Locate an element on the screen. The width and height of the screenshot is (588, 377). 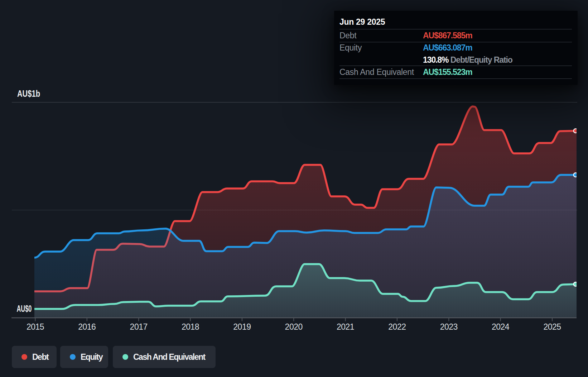
svg-text: 2020 is located at coordinates (294, 327).